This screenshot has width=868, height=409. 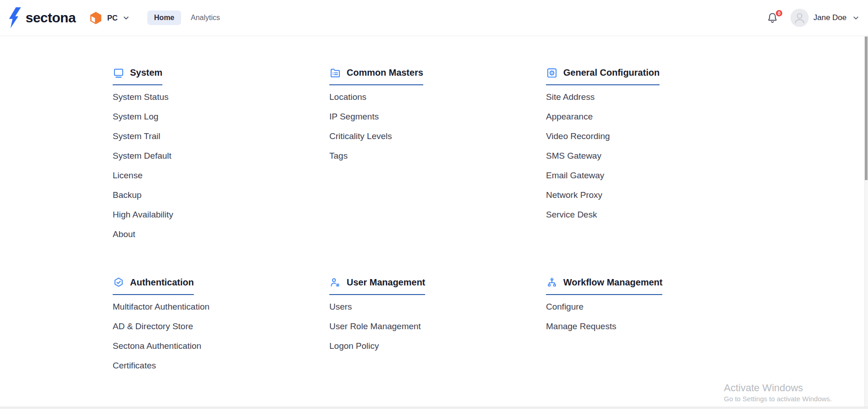 I want to click on section-title: Common Masters, so click(x=385, y=73).